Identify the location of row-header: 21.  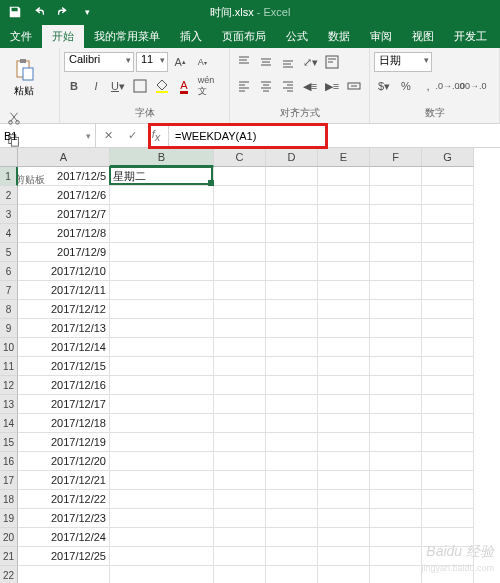
(9, 556).